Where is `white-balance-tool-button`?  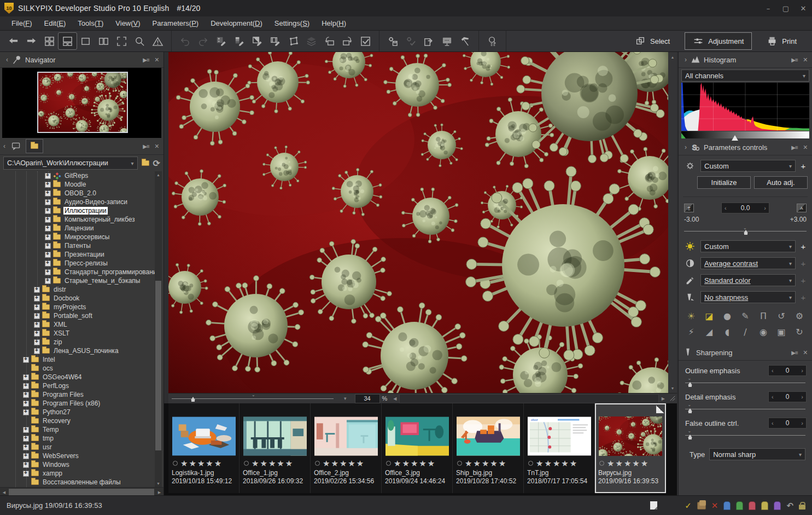
white-balance-tool-button is located at coordinates (257, 41).